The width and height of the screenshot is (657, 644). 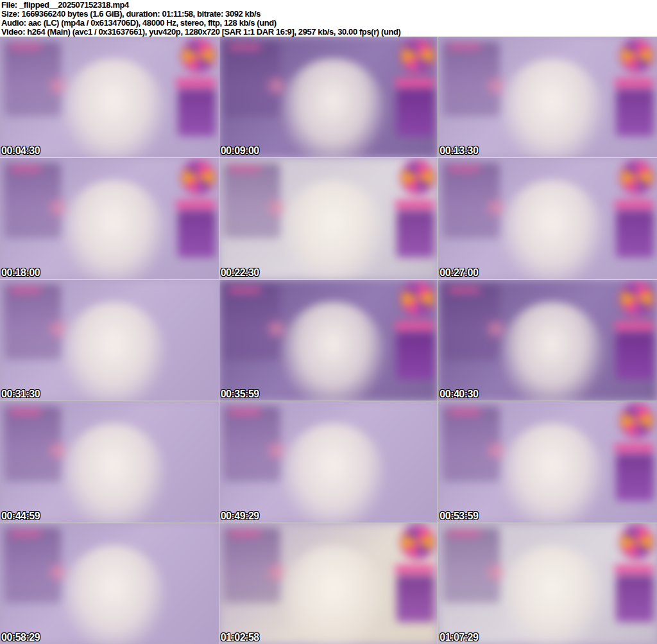 I want to click on video-thumbnail: 00:09:00, so click(x=328, y=97).